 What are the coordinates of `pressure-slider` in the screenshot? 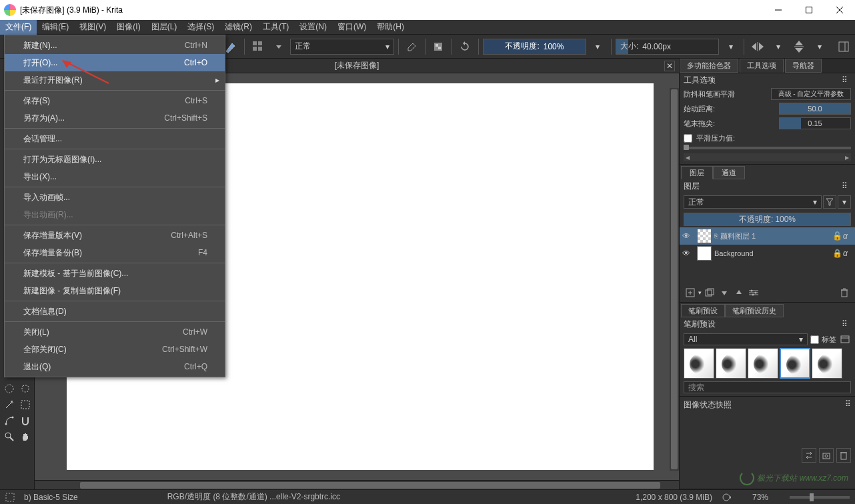 It's located at (767, 148).